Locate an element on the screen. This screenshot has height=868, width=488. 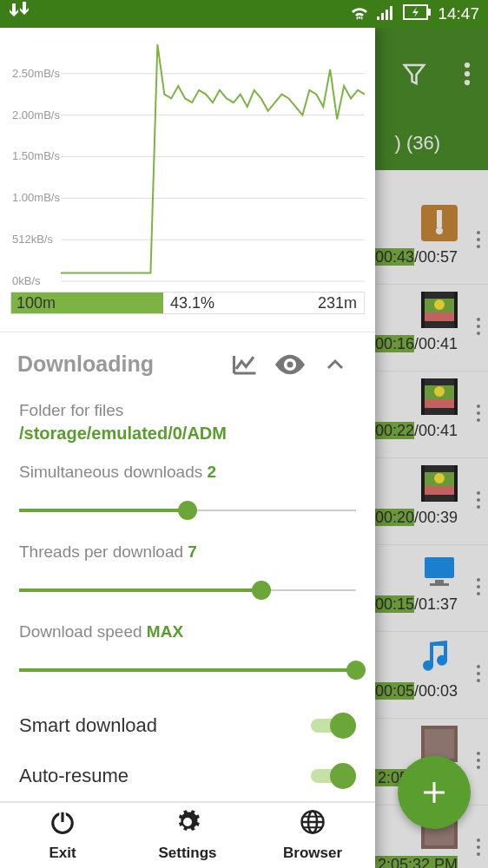
svg-text: 2.00mB/s is located at coordinates (36, 115).